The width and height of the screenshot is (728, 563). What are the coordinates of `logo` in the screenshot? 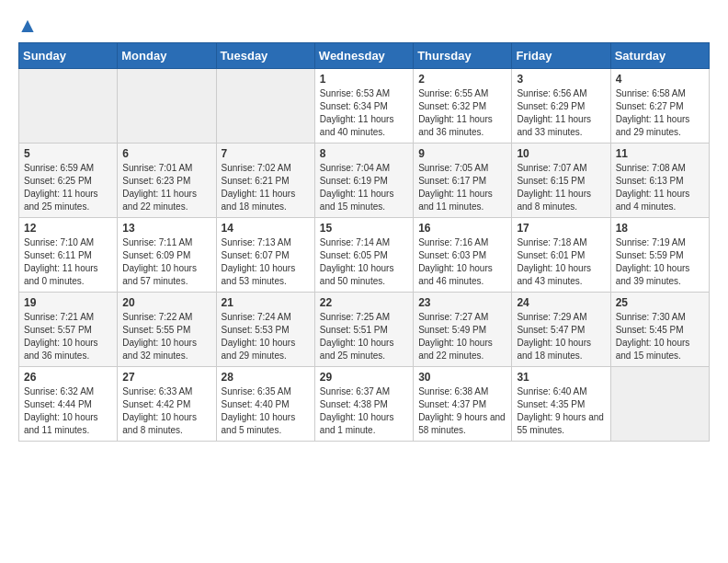 It's located at (28, 28).